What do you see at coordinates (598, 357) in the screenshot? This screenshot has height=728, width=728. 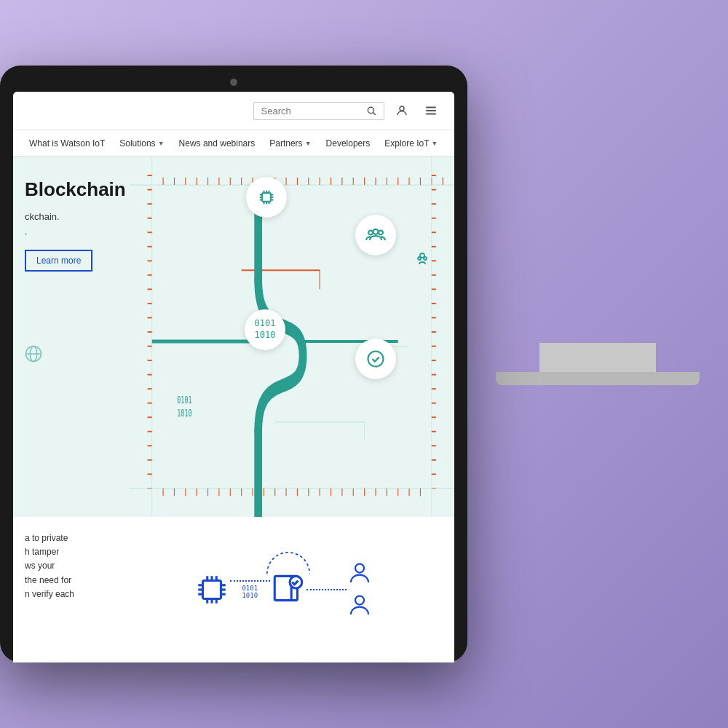 I see `monitor-neck` at bounding box center [598, 357].